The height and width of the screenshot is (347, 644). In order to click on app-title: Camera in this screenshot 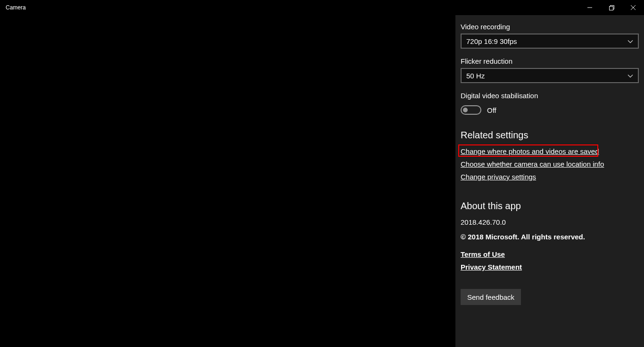, I will do `click(16, 8)`.